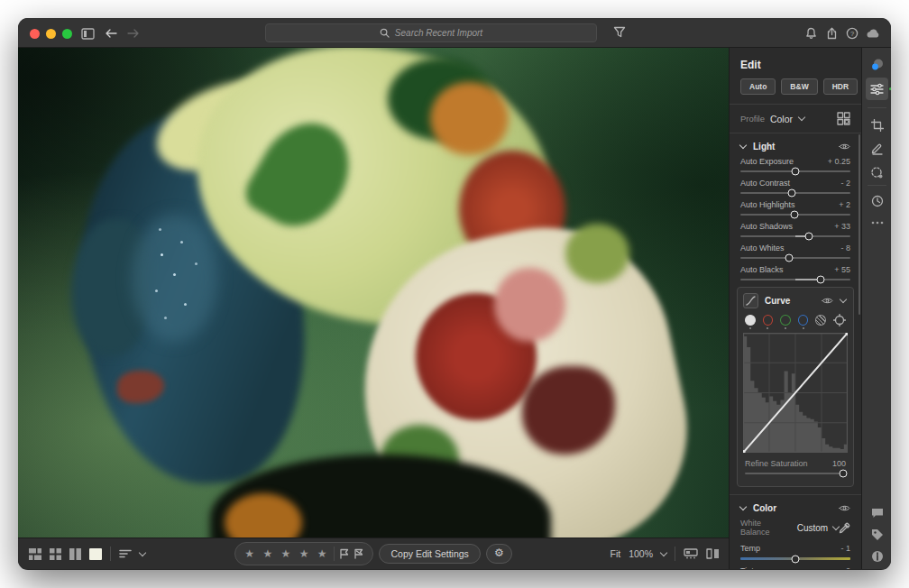 Image resolution: width=909 pixels, height=588 pixels. Describe the element at coordinates (795, 320) in the screenshot. I see `curve-channels` at that location.